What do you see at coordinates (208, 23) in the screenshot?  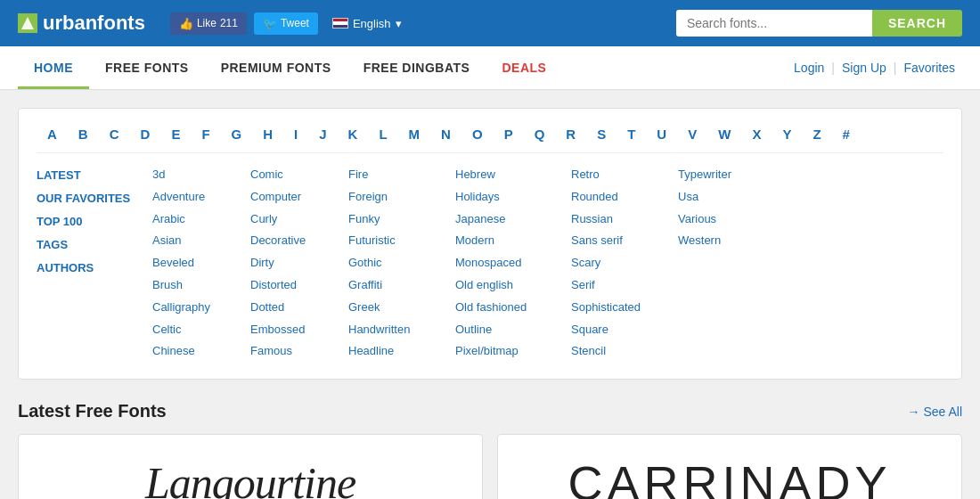 I see `like-button: 👍 Like 211` at bounding box center [208, 23].